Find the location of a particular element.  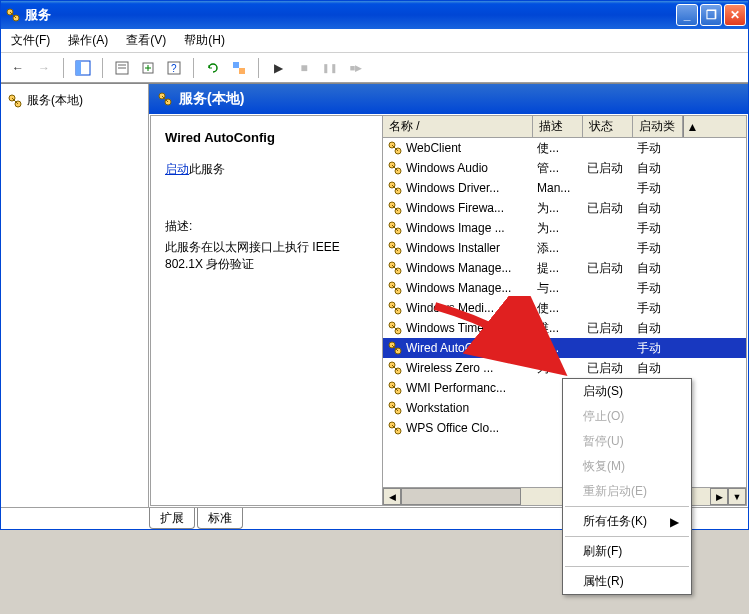

window-title: 服务 is located at coordinates (350, 15).